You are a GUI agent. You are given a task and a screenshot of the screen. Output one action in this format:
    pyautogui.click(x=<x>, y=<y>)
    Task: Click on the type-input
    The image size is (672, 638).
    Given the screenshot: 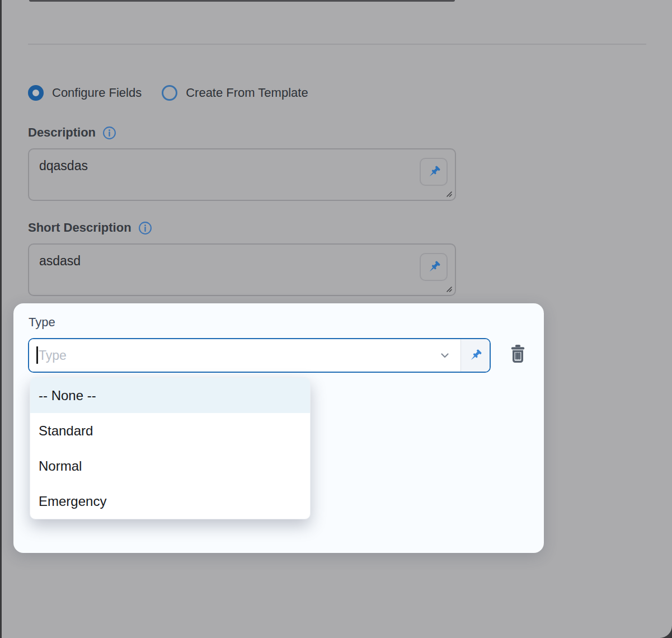 What is the action you would take?
    pyautogui.click(x=245, y=355)
    